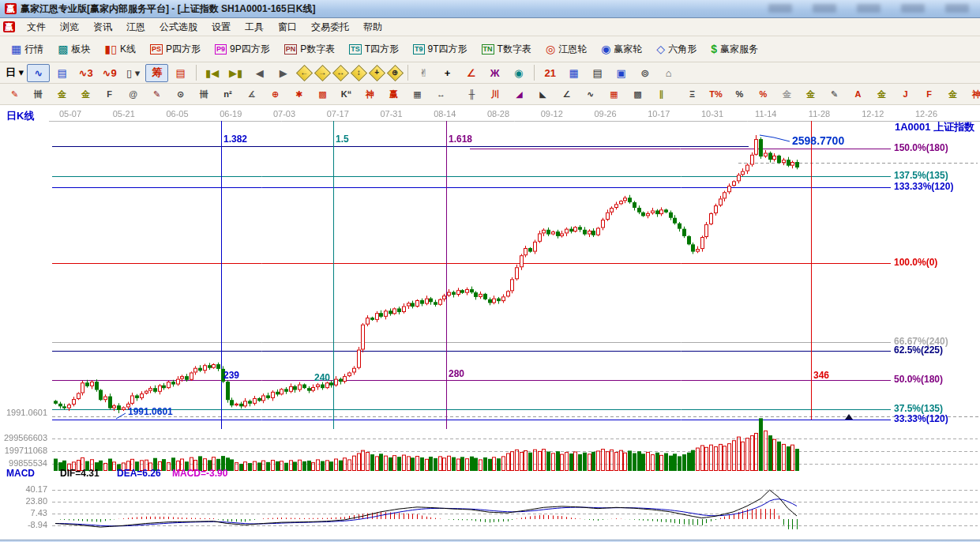 The width and height of the screenshot is (980, 542). I want to click on skip-to-start: ▮◀, so click(212, 73).